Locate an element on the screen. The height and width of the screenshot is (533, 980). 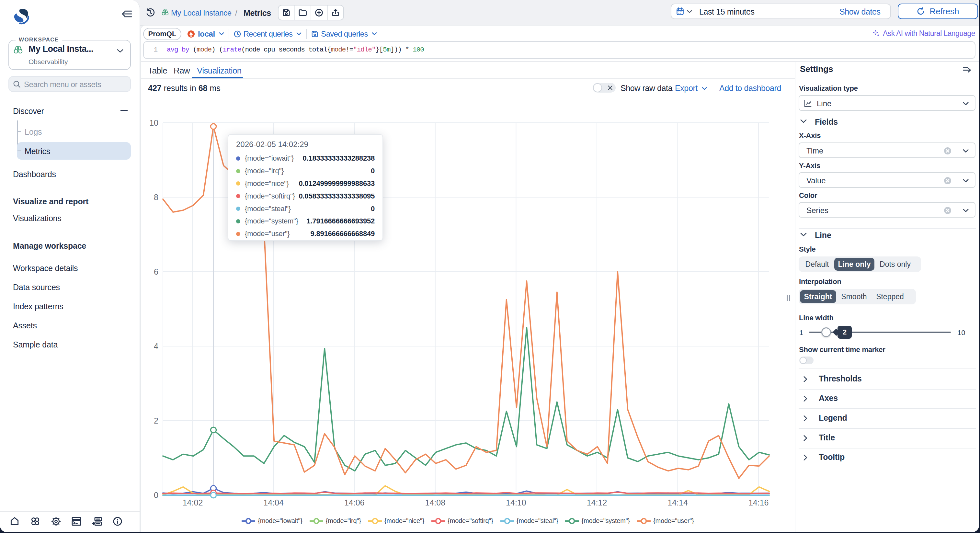
svg-text: 14:06 is located at coordinates (355, 503).